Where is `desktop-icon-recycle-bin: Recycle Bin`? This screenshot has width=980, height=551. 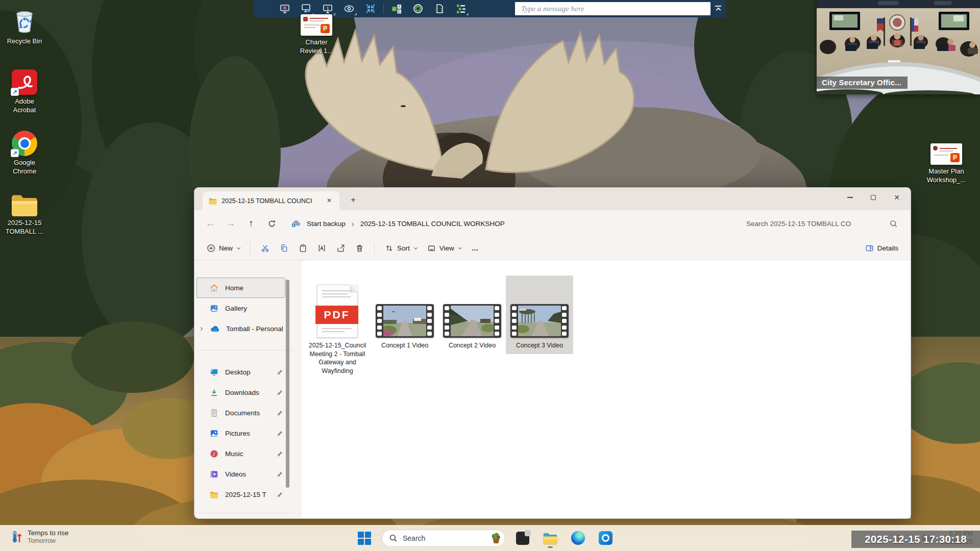
desktop-icon-recycle-bin: Recycle Bin is located at coordinates (24, 27).